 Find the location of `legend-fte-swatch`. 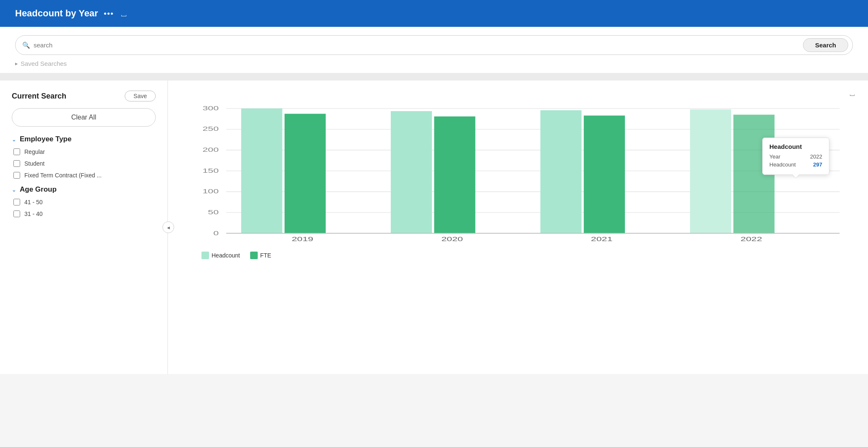

legend-fte-swatch is located at coordinates (254, 255).